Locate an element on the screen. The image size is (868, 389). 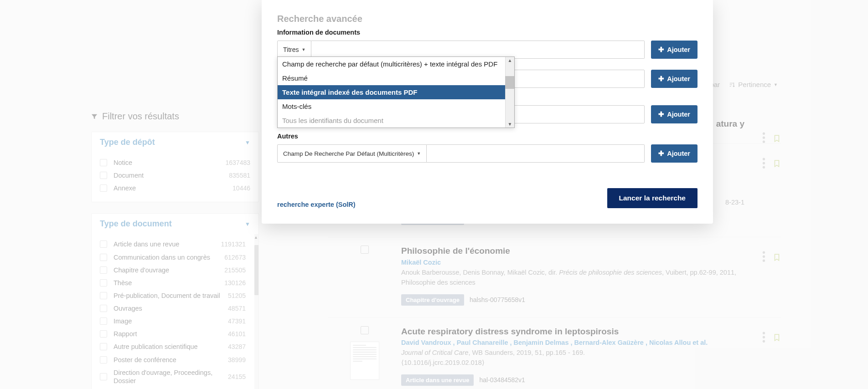
filter-heading: Filtrer vos résultats is located at coordinates (175, 117).